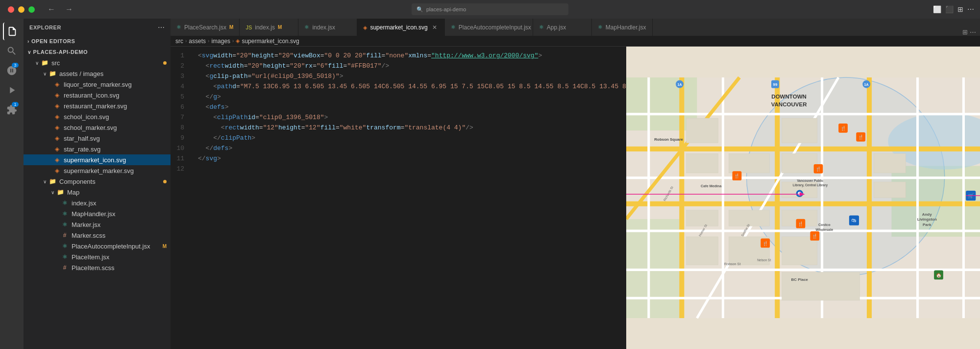  Describe the element at coordinates (328, 27) in the screenshot. I see `tab-indexjsx: ⚛ index.jsx` at that location.